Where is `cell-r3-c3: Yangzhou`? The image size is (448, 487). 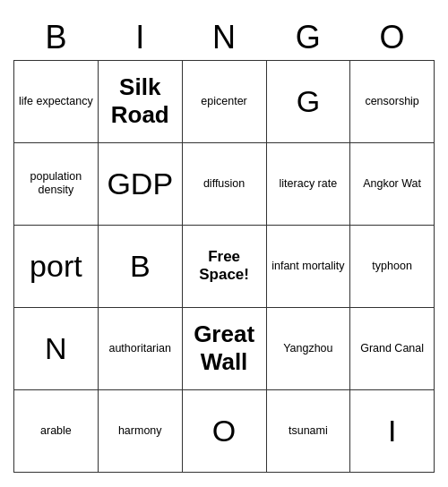 cell-r3-c3: Yangzhou is located at coordinates (308, 348).